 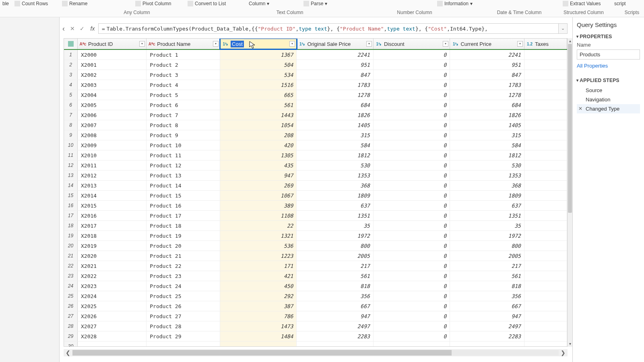 What do you see at coordinates (487, 344) in the screenshot?
I see `cell-current-price` at bounding box center [487, 344].